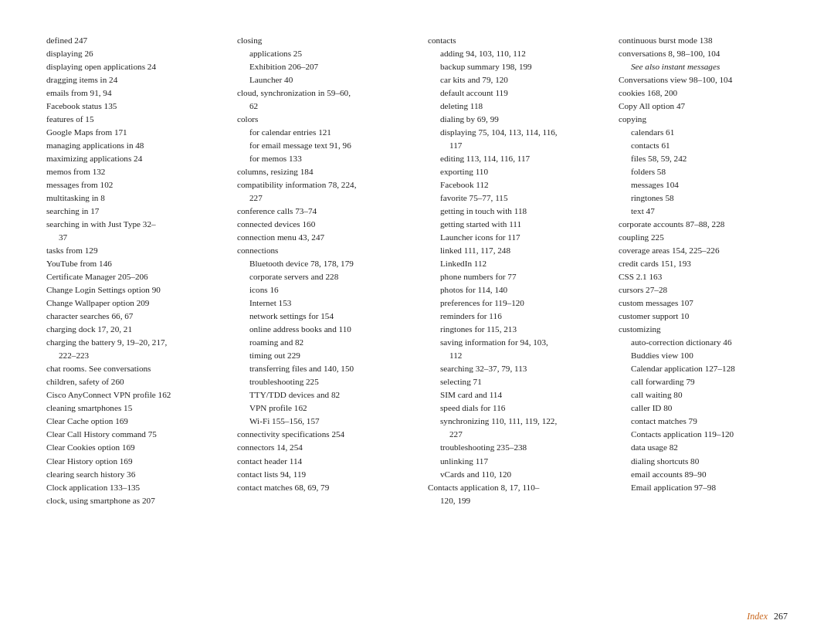 The image size is (834, 644). I want to click on index-entry: colors, so click(321, 119).